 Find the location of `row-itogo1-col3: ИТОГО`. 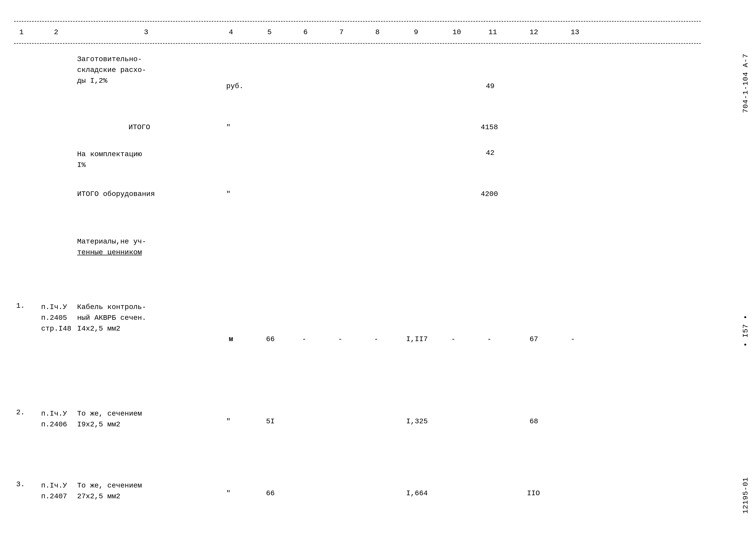

row-itogo1-col3: ИТОГО is located at coordinates (139, 127).